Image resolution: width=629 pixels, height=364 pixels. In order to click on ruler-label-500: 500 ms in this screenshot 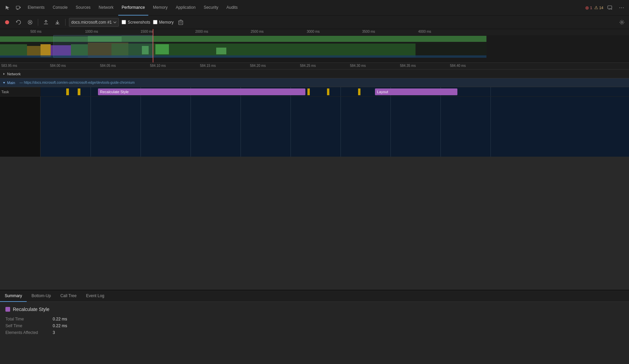, I will do `click(36, 32)`.